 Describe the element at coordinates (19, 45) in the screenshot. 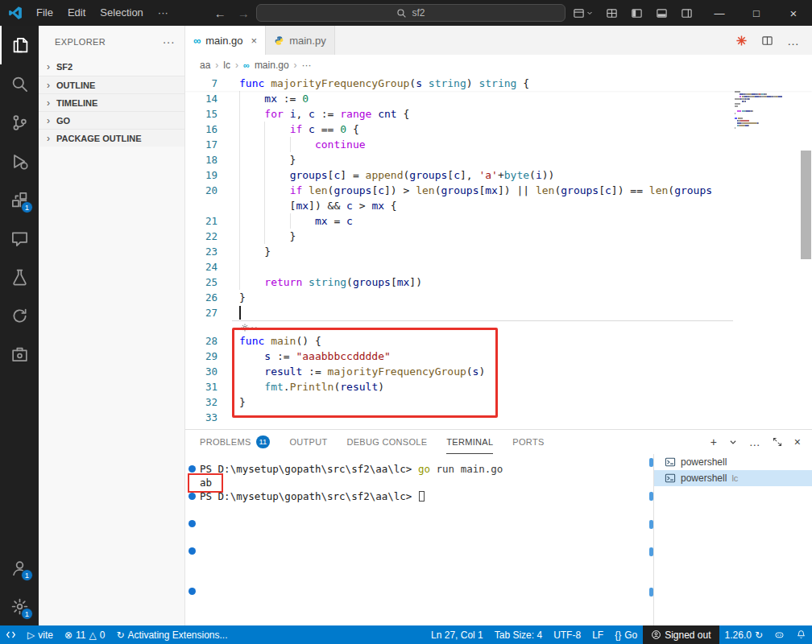

I see `explorer-activity-button` at that location.